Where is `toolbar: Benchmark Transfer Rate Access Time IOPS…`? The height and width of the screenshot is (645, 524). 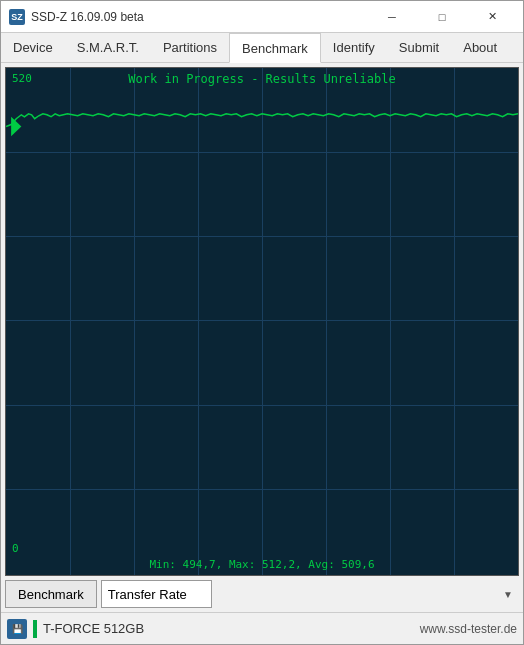 toolbar: Benchmark Transfer Rate Access Time IOPS… is located at coordinates (262, 594).